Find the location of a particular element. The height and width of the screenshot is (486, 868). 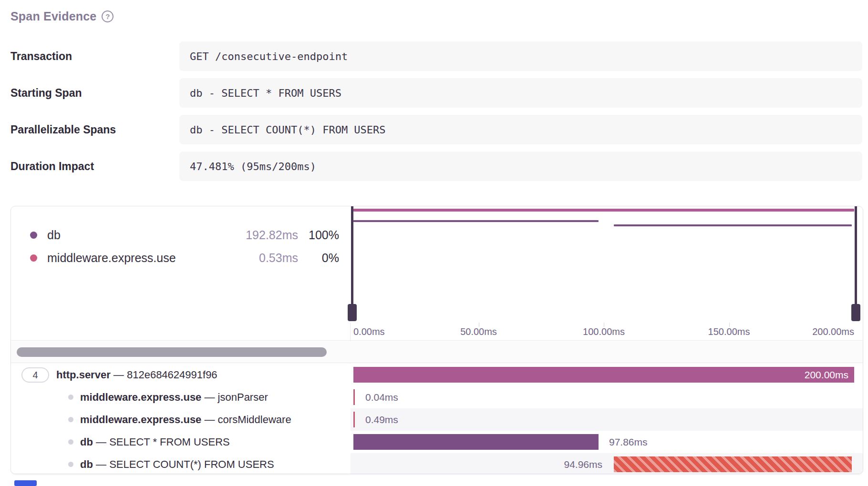

span-duration-label: 0.49ms is located at coordinates (382, 419).